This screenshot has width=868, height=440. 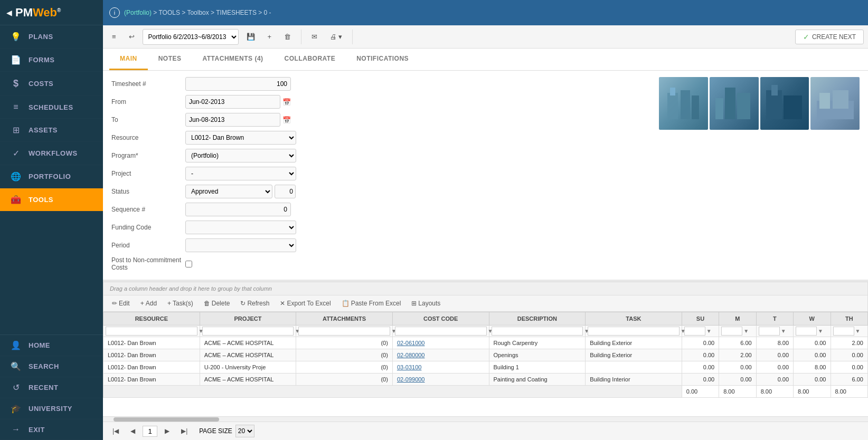 What do you see at coordinates (191, 37) in the screenshot?
I see `period-select: Portfolio 6/2/2013~6/8/2013` at bounding box center [191, 37].